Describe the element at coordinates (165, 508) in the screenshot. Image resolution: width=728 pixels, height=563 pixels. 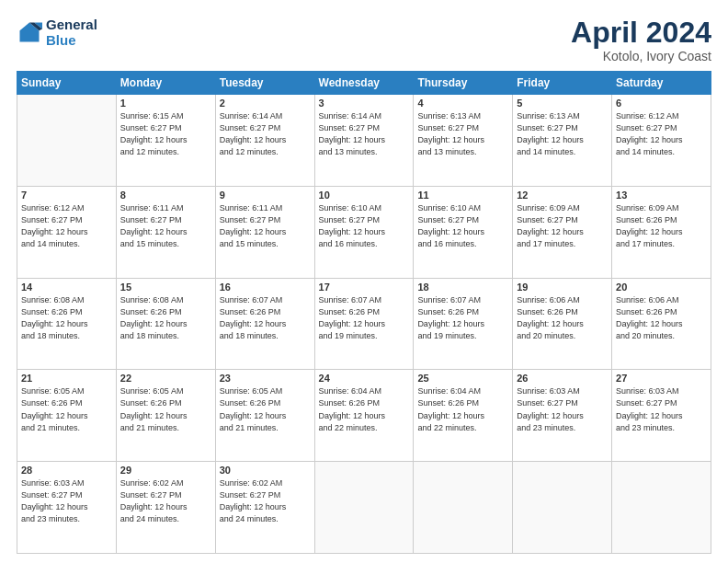
I see `calendar-cell: 29Sunrise: 6:02 AM Sunset: 6:27 PM Dayli…` at that location.